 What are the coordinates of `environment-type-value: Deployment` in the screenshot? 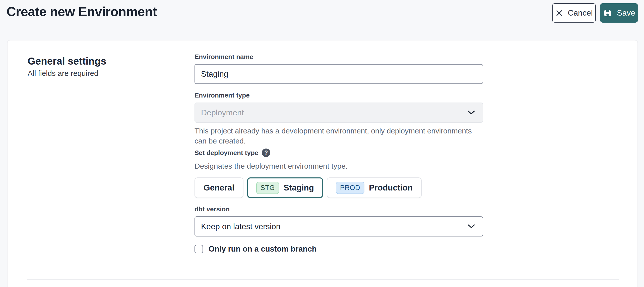 It's located at (222, 113).